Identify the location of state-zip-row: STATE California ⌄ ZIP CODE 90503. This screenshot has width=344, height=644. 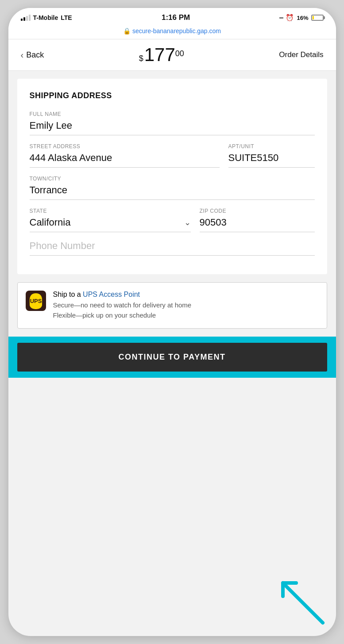
(172, 220).